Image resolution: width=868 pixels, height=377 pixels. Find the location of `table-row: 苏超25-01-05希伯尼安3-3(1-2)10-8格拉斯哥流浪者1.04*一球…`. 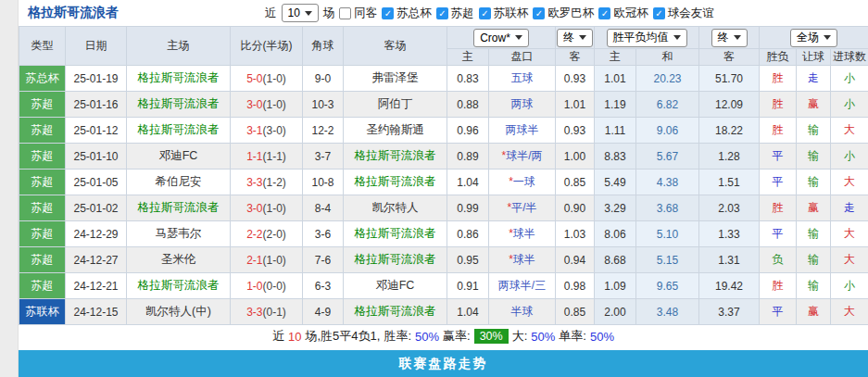

table-row: 苏超25-01-05希伯尼安3-3(1-2)10-8格拉斯哥流浪者1.04*一球… is located at coordinates (444, 182).